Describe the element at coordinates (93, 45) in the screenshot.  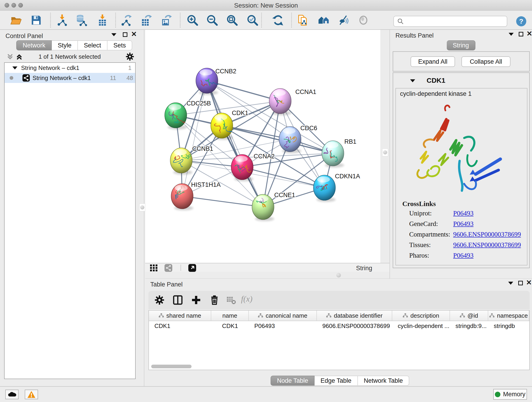
I see `tab-select: Select` at that location.